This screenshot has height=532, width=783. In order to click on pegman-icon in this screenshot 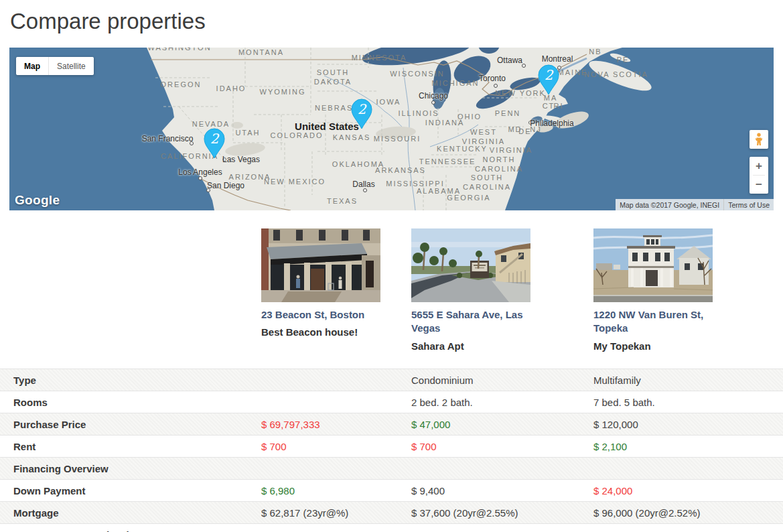, I will do `click(759, 139)`.